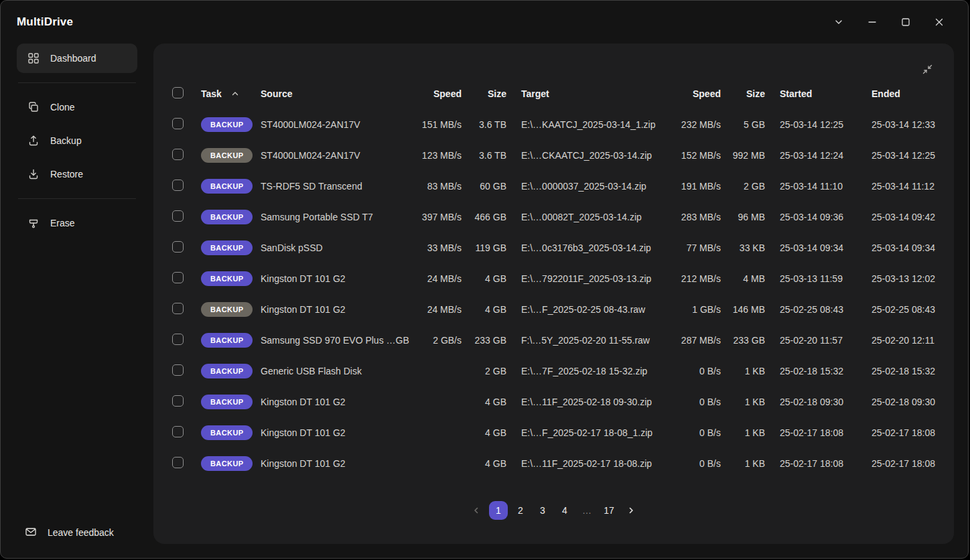 This screenshot has height=560, width=970. I want to click on target-size-cell: 146 MB, so click(743, 309).